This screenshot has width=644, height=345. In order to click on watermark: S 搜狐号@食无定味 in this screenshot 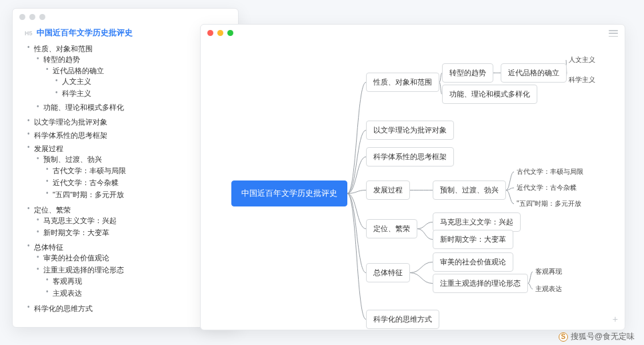, I will do `click(597, 337)`.